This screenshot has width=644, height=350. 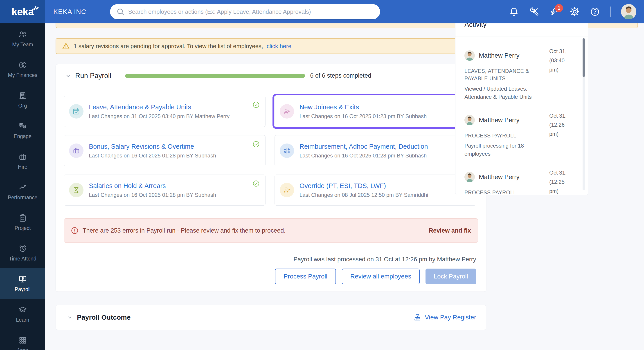 I want to click on process-payroll-button: Process Payroll, so click(x=306, y=276).